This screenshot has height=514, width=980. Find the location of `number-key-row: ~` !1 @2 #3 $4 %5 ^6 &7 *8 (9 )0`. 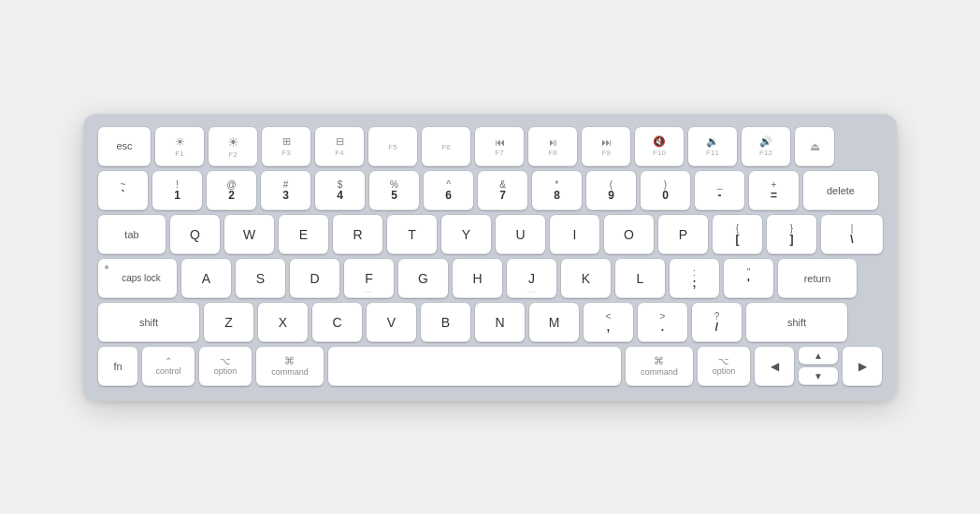

number-key-row: ~` !1 @2 #3 $4 %5 ^6 &7 *8 (9 )0 is located at coordinates (490, 191).